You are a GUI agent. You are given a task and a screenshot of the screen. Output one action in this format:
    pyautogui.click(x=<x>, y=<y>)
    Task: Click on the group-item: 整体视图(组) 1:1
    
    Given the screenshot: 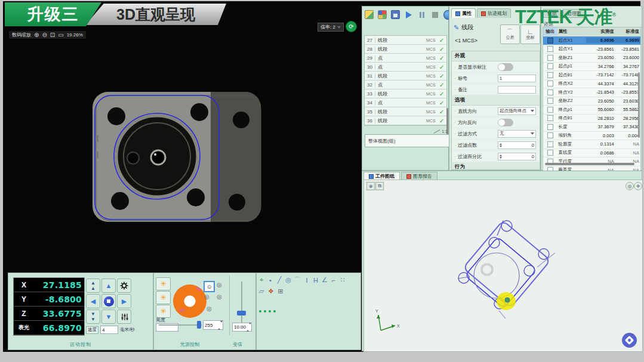 What is the action you would take?
    pyautogui.click(x=407, y=141)
    